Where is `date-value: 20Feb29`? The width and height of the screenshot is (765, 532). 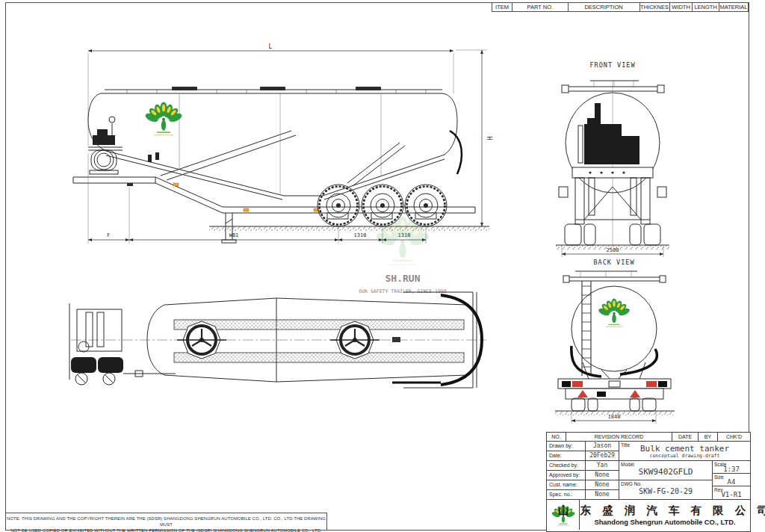 date-value: 20Feb29 is located at coordinates (602, 456).